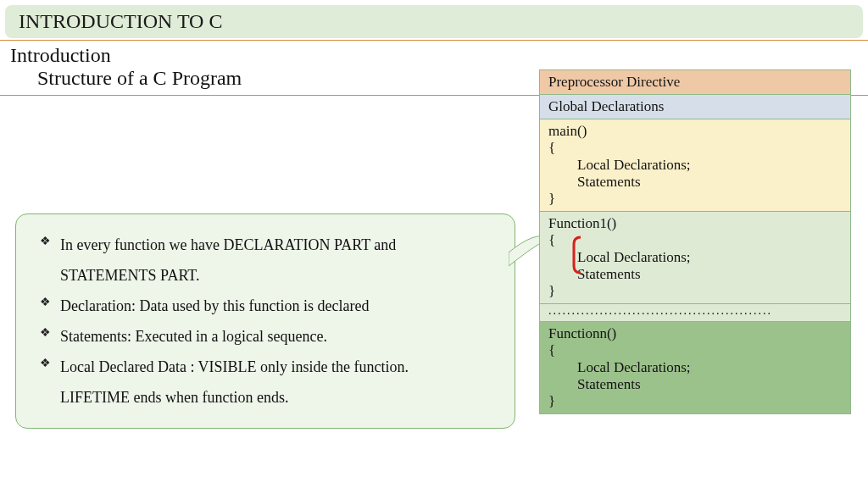 This screenshot has height=488, width=868. Describe the element at coordinates (434, 56) in the screenshot. I see `heading: Introduction` at that location.